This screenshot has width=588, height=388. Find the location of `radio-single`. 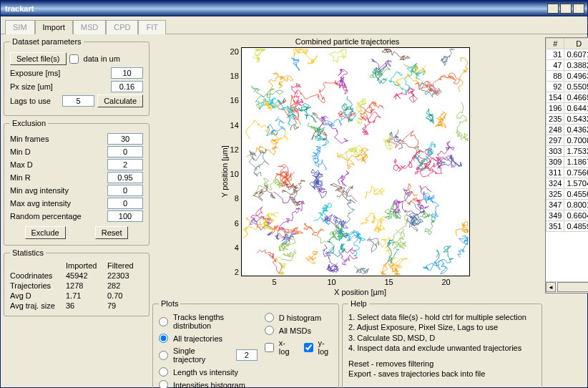

radio-single is located at coordinates (163, 355).